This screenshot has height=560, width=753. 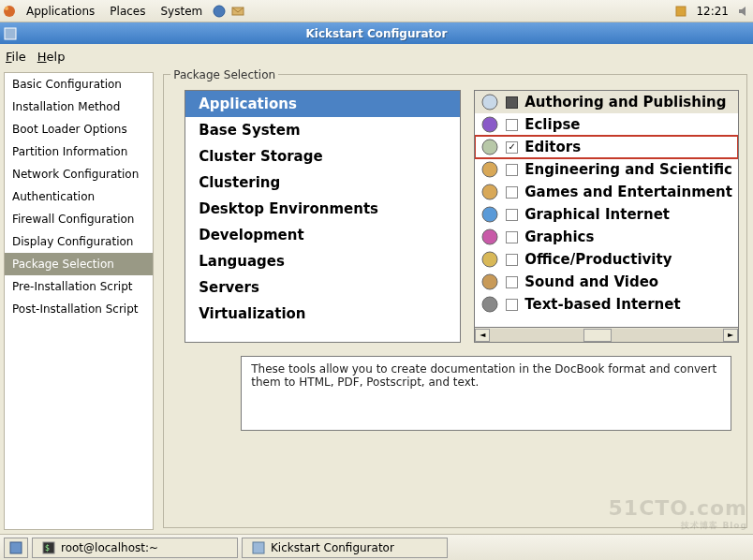 I want to click on scroll-right-icon: ►, so click(x=731, y=335).